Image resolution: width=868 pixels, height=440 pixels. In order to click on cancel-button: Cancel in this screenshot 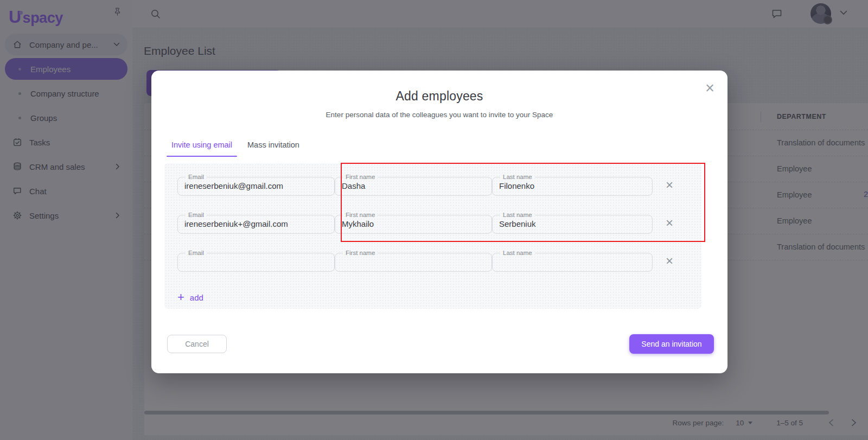, I will do `click(197, 344)`.